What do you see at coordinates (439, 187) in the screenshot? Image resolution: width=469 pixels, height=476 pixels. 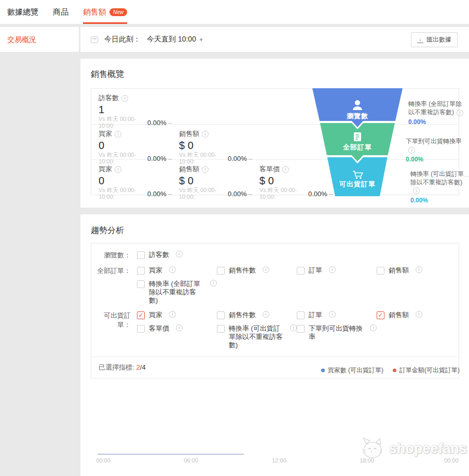 I see `conversion-rate-shippable-orders: 轉換率 (可出貨訂單除以不重複訪客數) 0.00%` at bounding box center [439, 187].